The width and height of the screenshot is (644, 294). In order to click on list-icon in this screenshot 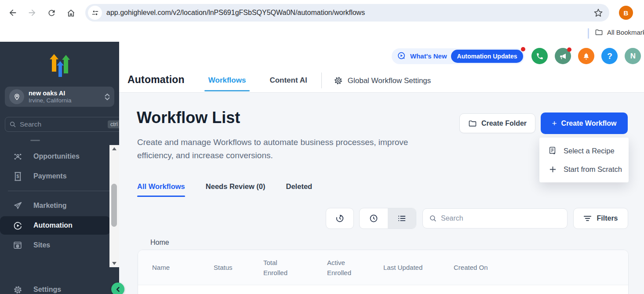, I will do `click(402, 218)`.